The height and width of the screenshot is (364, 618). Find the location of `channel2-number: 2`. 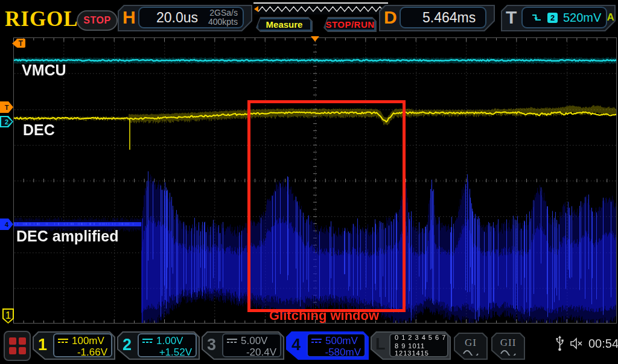

channel2-number: 2 is located at coordinates (127, 345).